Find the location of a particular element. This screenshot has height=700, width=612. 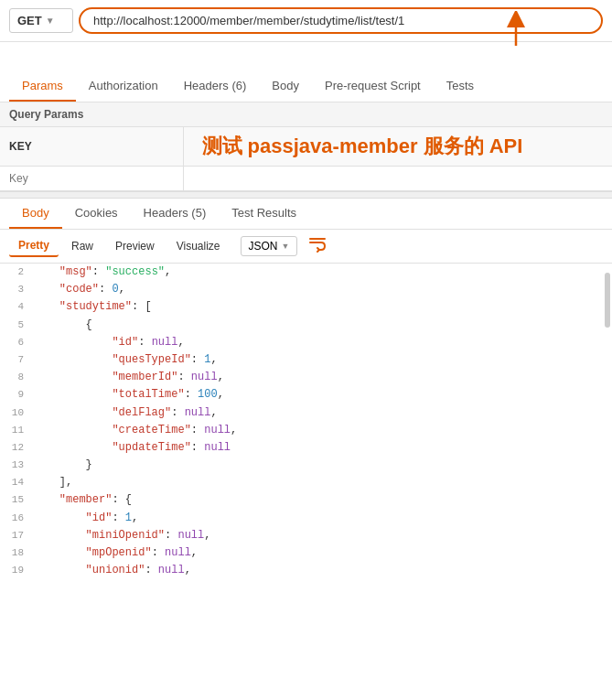

code-line: 18 "mpOpenid": null, is located at coordinates (306, 553).